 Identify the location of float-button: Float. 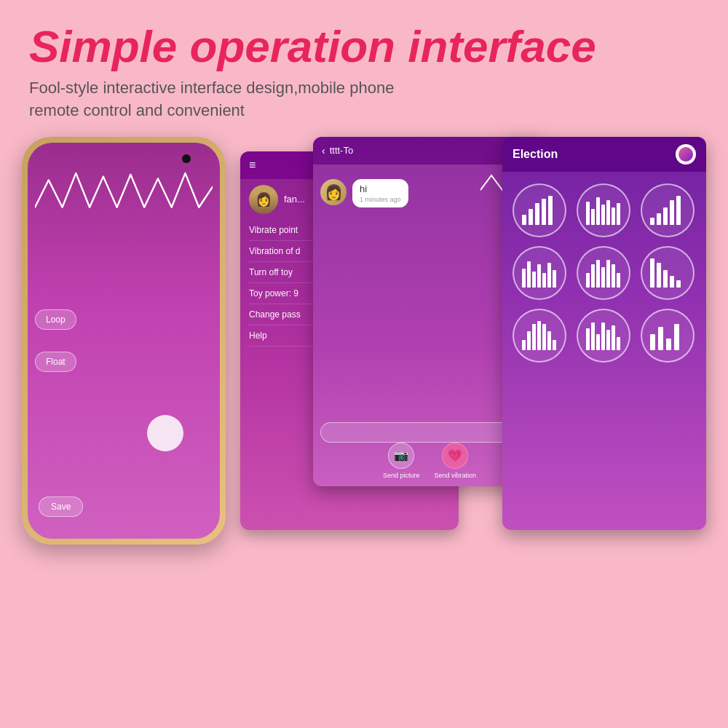
(55, 362).